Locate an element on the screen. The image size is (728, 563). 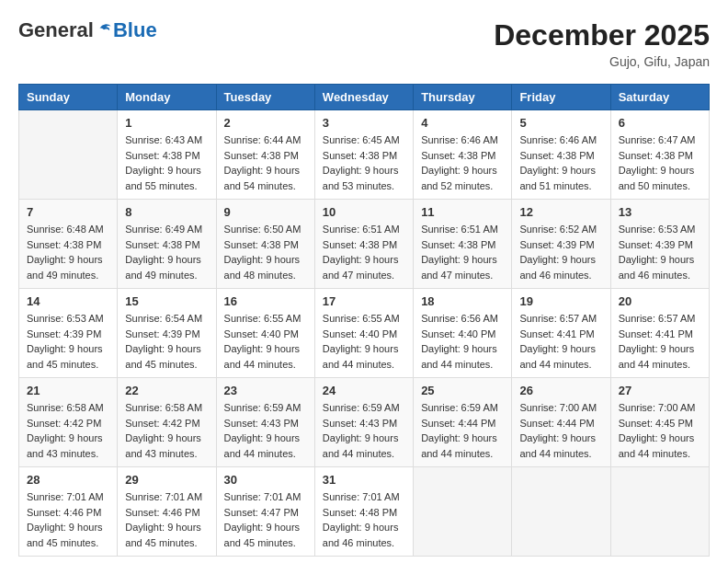
day-info: Sunrise: 6:45 AM Sunset: 4:38 PM Dayligh… is located at coordinates (364, 163).